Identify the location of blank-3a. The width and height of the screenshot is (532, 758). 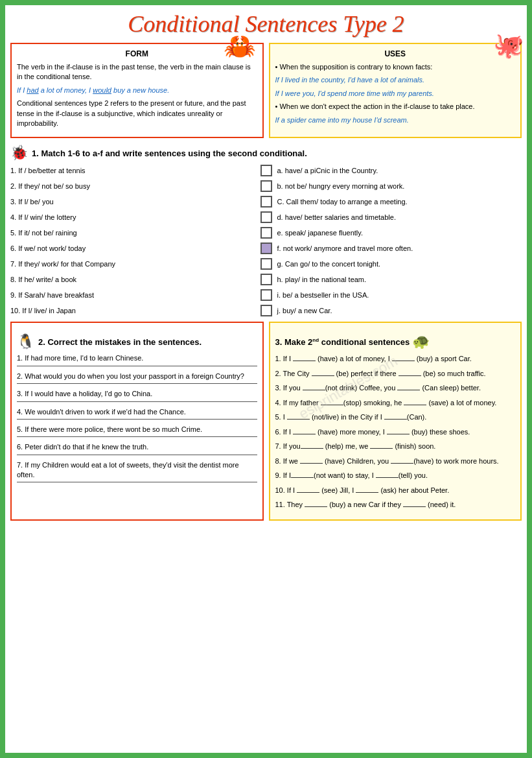
(314, 390).